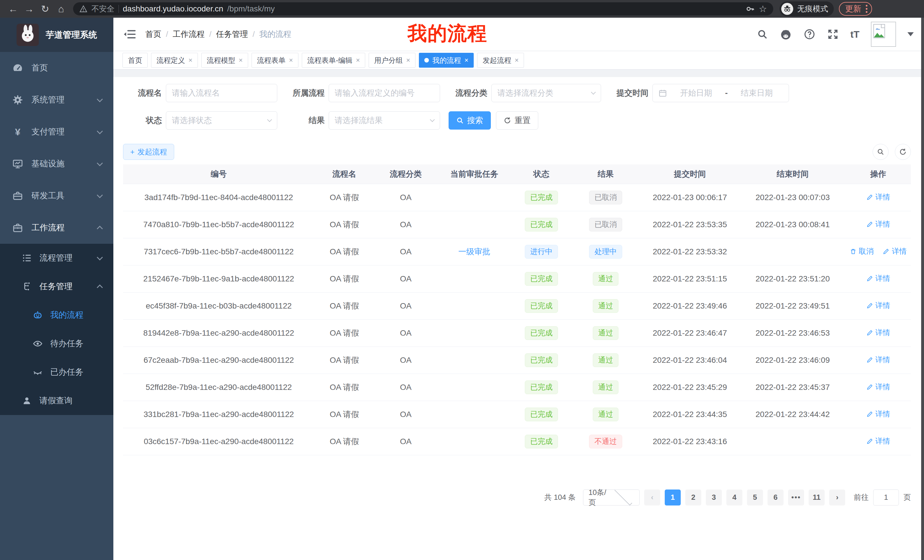  Describe the element at coordinates (673, 498) in the screenshot. I see `page-button-1: 1` at that location.